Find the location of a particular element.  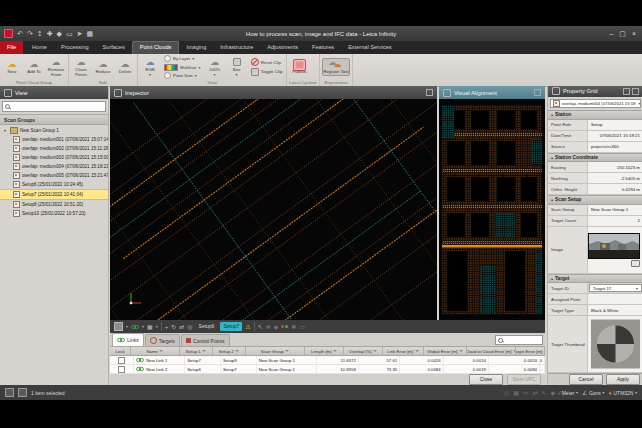

snap-status-icon: ◎ is located at coordinates (506, 392).